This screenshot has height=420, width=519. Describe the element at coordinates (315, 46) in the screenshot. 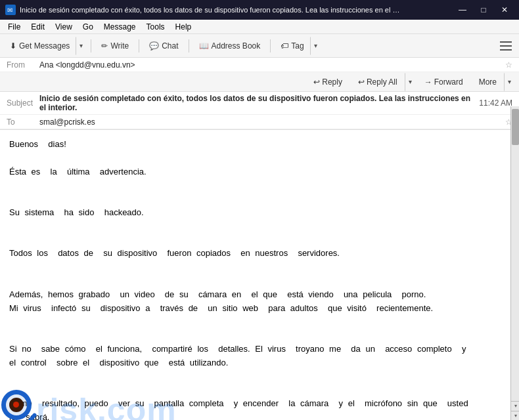

I see `tag-dropdown: ▾` at that location.